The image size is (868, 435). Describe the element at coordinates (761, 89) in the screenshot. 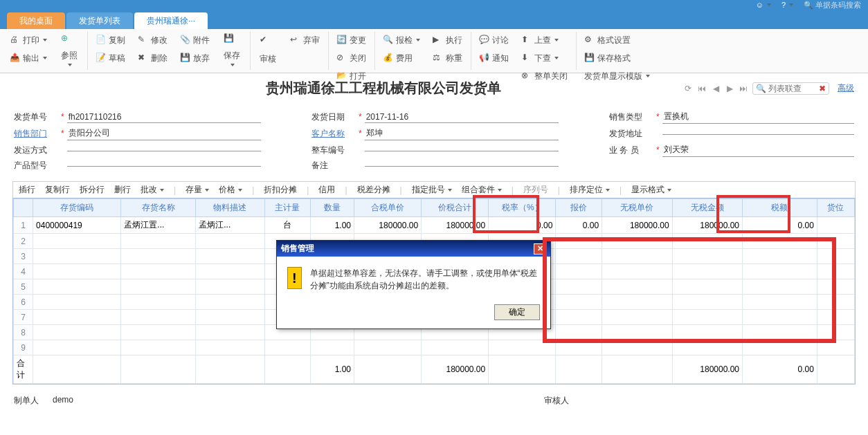

I see `search-icon: 🔍` at that location.